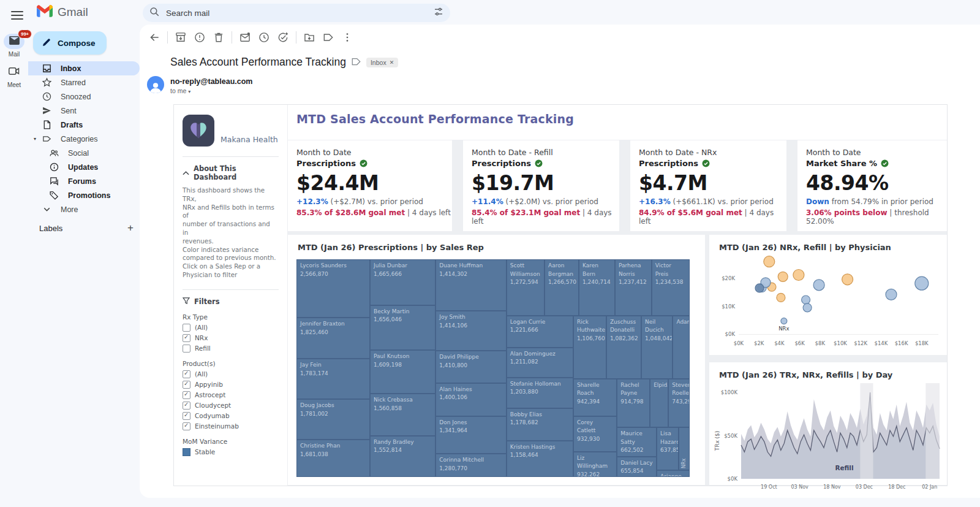 The image size is (980, 507). I want to click on treemap-cell-stefanie-holloman: Stefanie Holloman1,203,880, so click(540, 393).